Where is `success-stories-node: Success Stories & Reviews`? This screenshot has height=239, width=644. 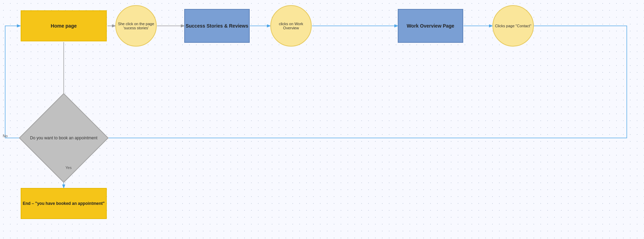
success-stories-node: Success Stories & Reviews is located at coordinates (217, 26).